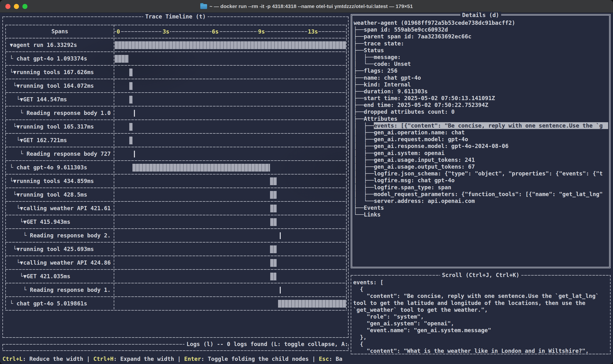 Image resolution: width=613 pixels, height=364 pixels. What do you see at coordinates (60, 195) in the screenshot?
I see `span-label: └▼running tool 428.5ms` at bounding box center [60, 195].